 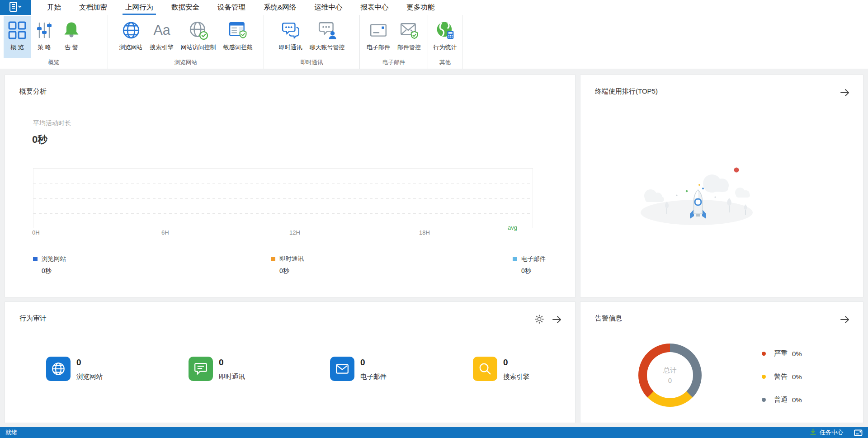 I want to click on empty-state-illustration, so click(x=699, y=195).